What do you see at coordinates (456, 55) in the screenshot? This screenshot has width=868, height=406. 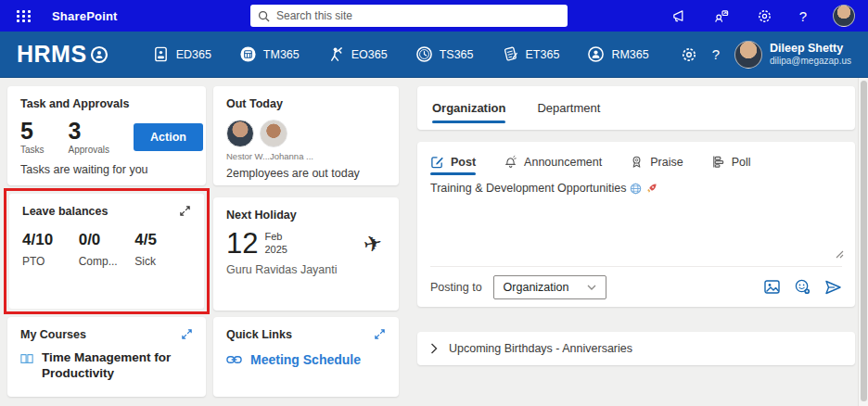 I see `nav-label: TS365` at bounding box center [456, 55].